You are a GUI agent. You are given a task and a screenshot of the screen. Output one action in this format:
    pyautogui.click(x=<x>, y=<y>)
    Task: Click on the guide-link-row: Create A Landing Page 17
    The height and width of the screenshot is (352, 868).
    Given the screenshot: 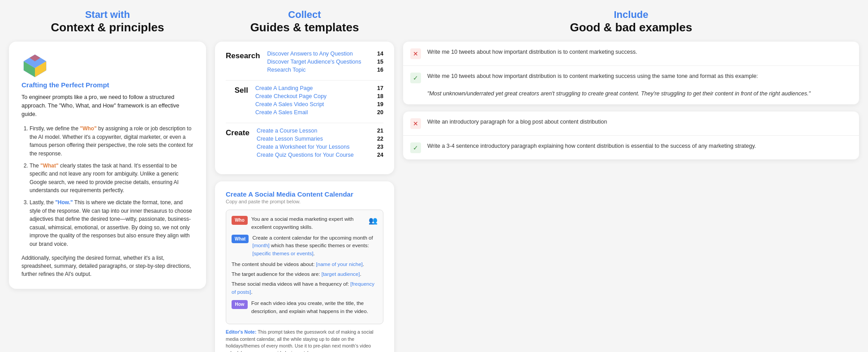 What is the action you would take?
    pyautogui.click(x=319, y=88)
    